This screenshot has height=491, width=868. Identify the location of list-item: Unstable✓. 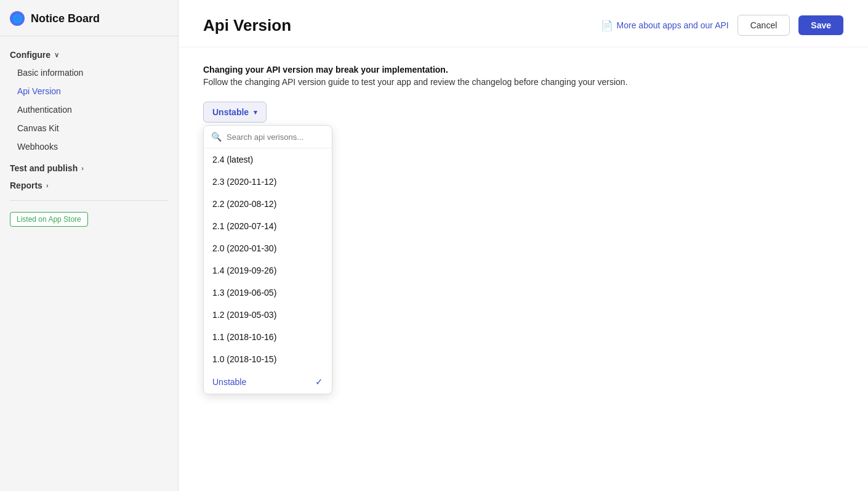
(268, 382).